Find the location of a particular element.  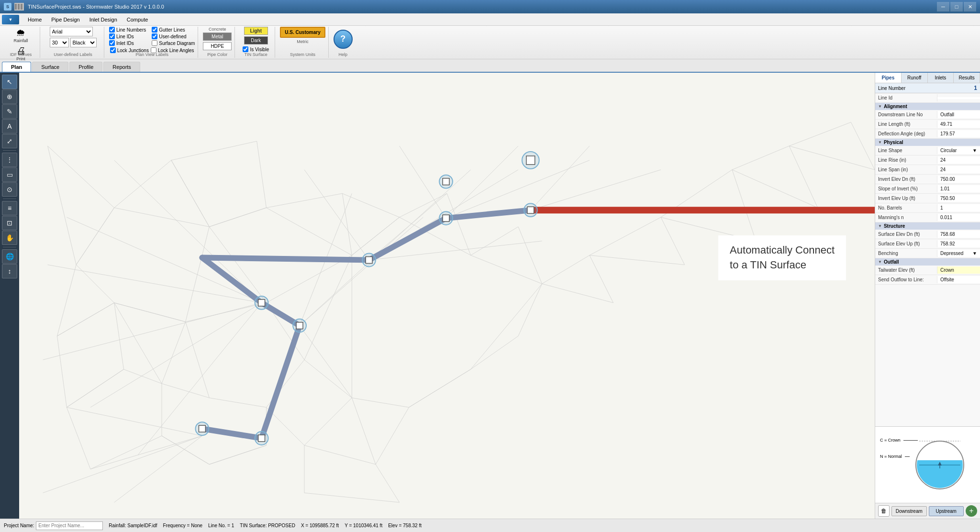

outfall-header: ▼ Outfall is located at coordinates (927, 262).